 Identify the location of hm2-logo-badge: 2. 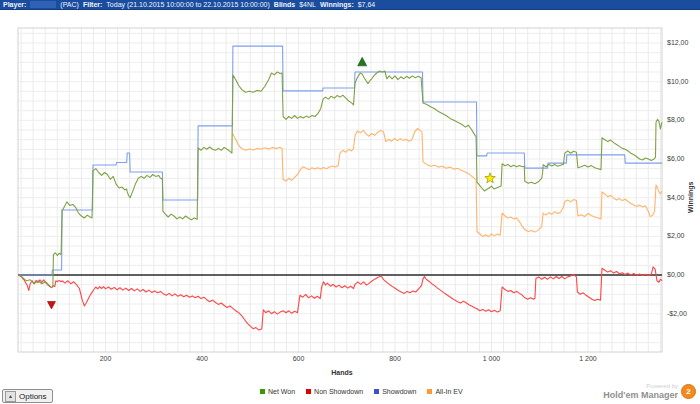
(688, 392).